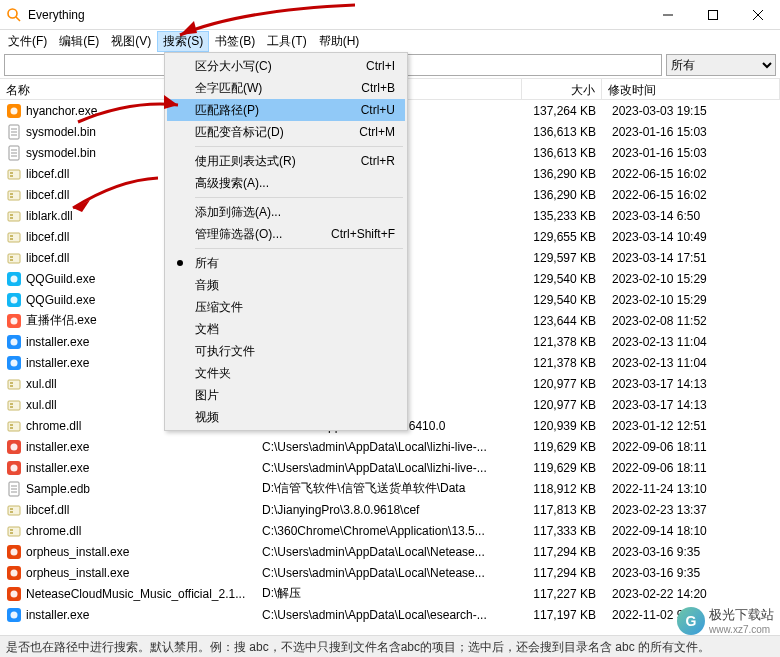 The height and width of the screenshot is (657, 780). Describe the element at coordinates (691, 321) in the screenshot. I see `file-date: 2023-02-08 11:52` at that location.